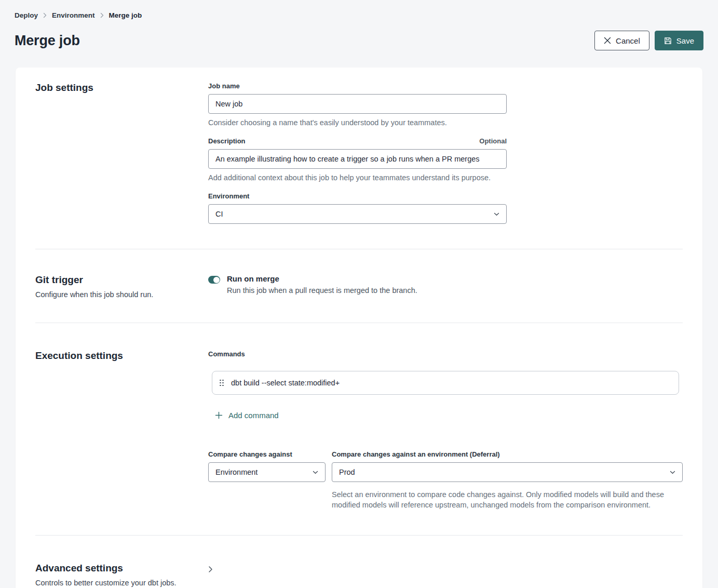 This screenshot has height=588, width=718. I want to click on description-field-group: Description Optional Add additional cont…, so click(357, 159).